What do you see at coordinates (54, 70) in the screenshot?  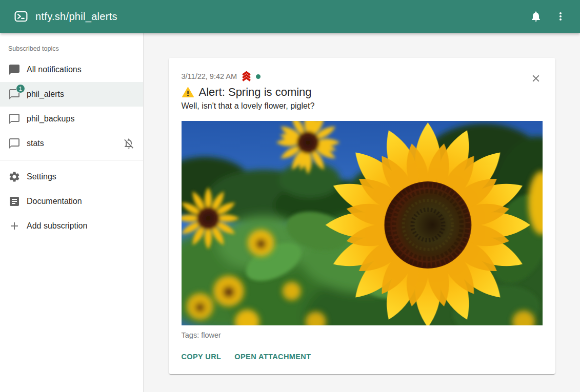 I see `sidebar-item-label: All notifications` at bounding box center [54, 70].